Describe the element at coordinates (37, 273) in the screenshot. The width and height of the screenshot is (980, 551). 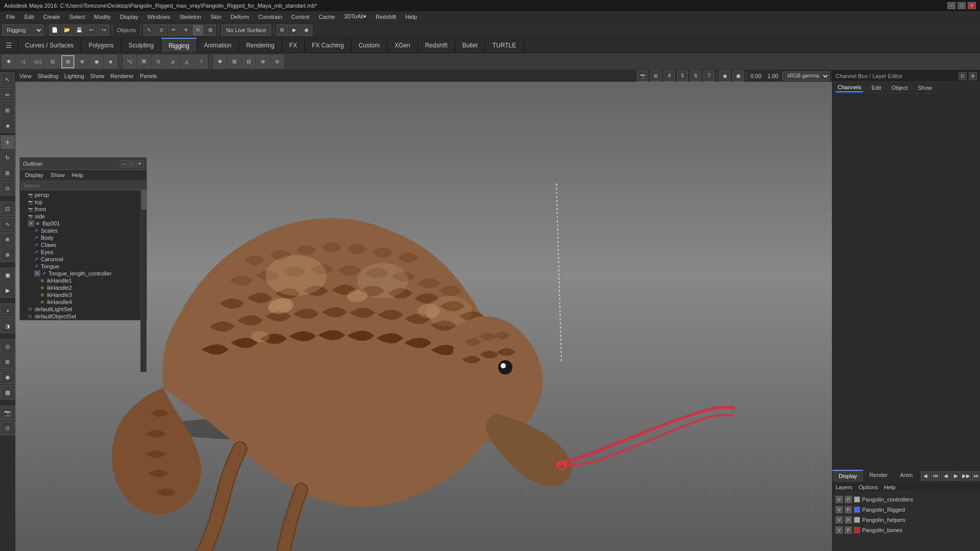
I see `expand-icon-tongue-ctrl: +` at that location.